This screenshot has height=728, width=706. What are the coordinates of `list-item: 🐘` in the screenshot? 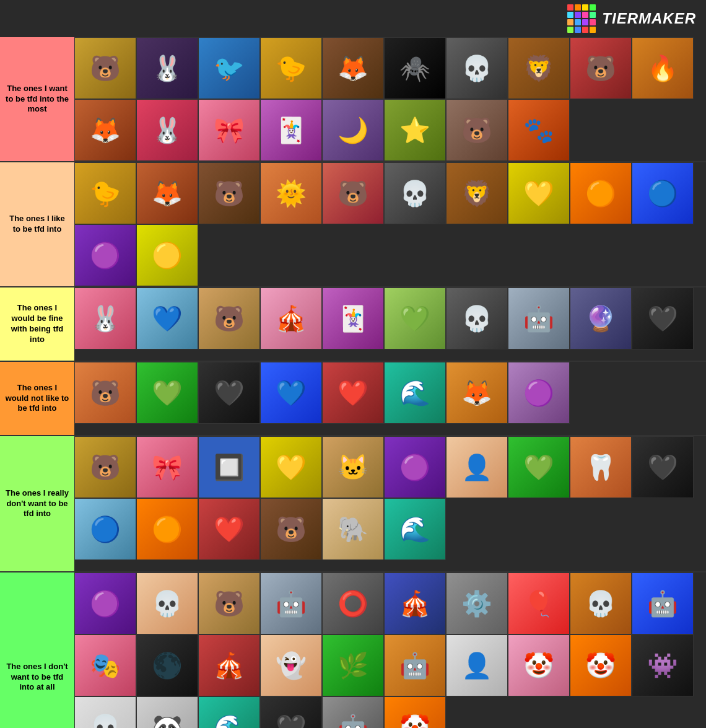 It's located at (353, 529).